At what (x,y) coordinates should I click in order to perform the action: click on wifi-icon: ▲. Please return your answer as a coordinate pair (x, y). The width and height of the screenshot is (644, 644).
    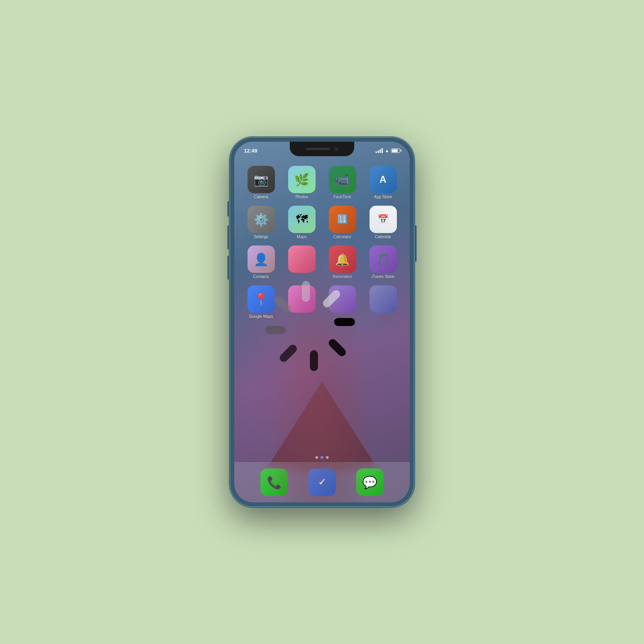
    Looking at the image, I should click on (387, 151).